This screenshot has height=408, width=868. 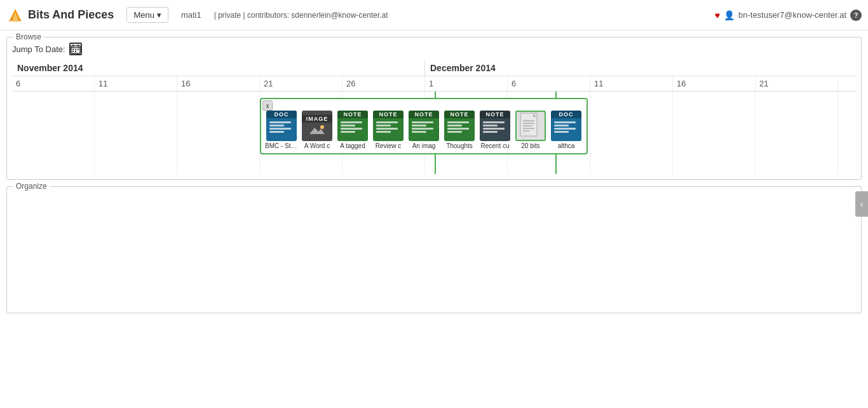 I want to click on item-tagged-icon: NOTE, so click(x=353, y=126).